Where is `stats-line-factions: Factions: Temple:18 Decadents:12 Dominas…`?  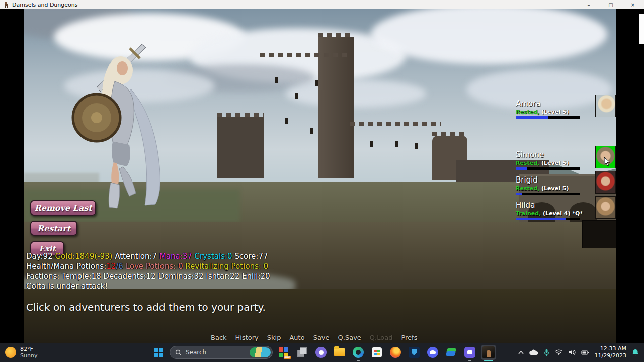
stats-line-factions: Factions: Temple:18 Decadents:12 Dominas… is located at coordinates (148, 277).